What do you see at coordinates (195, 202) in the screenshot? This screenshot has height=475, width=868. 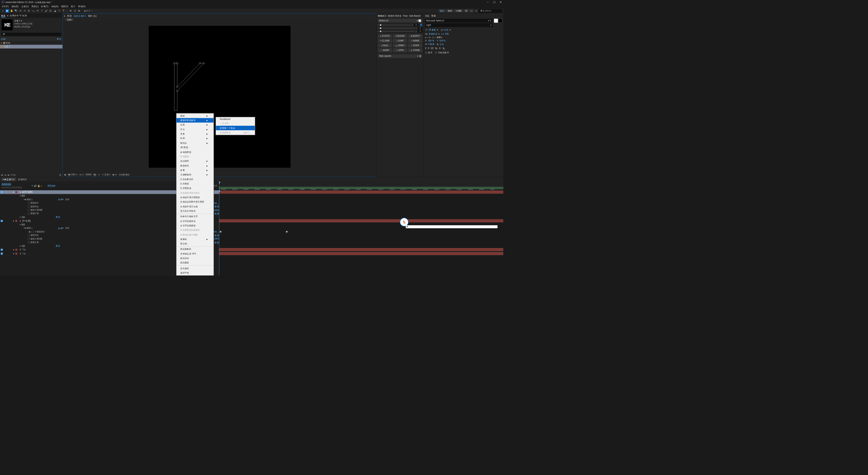 I see `ctx-在项目流程图中显示图层: 在项目流程图中显示图层` at bounding box center [195, 202].